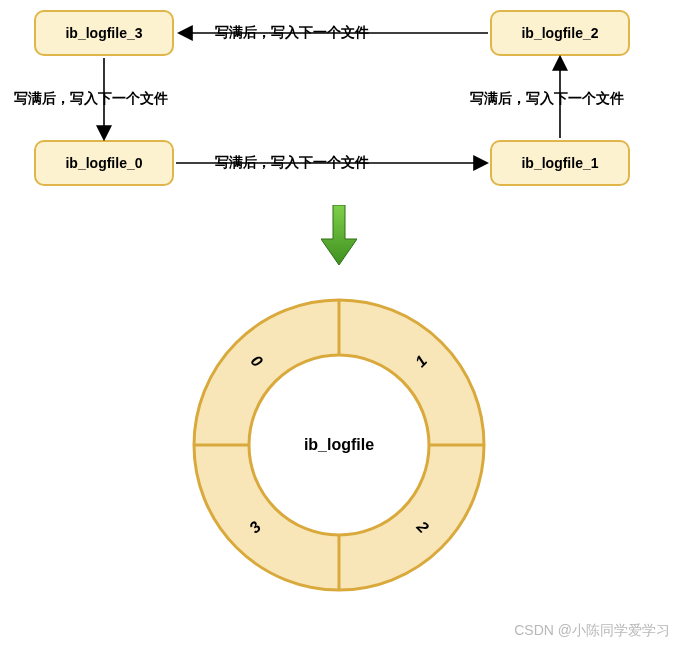 This screenshot has width=678, height=646. What do you see at coordinates (592, 631) in the screenshot?
I see `watermark: CSDN @小陈同学爱学习` at bounding box center [592, 631].